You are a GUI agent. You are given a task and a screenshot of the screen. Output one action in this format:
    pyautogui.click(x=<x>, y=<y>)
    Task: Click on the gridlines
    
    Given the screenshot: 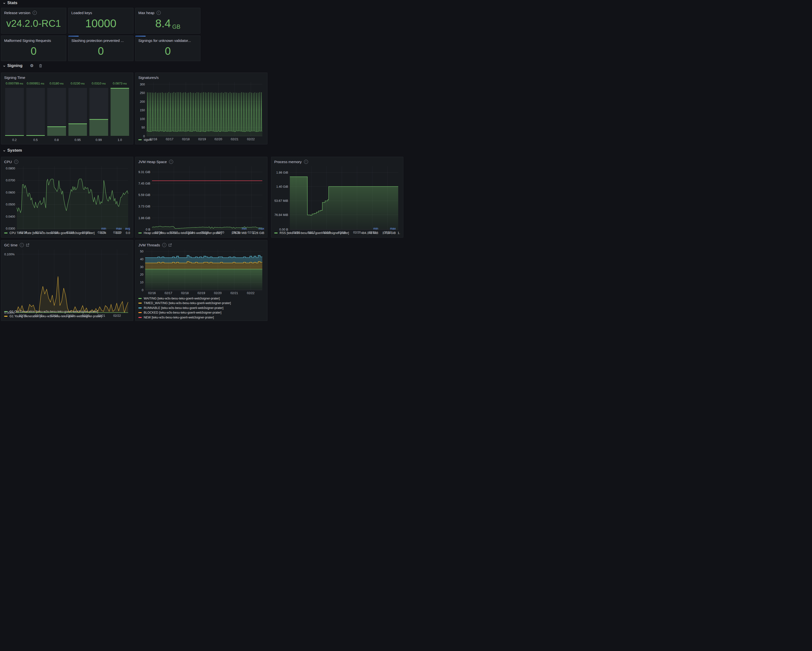 What is the action you would take?
    pyautogui.click(x=207, y=198)
    